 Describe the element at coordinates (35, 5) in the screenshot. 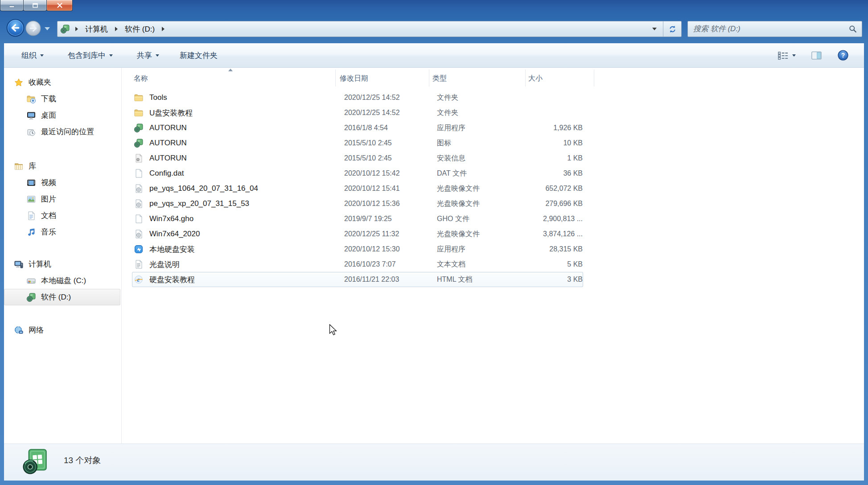

I see `maximize-button` at that location.